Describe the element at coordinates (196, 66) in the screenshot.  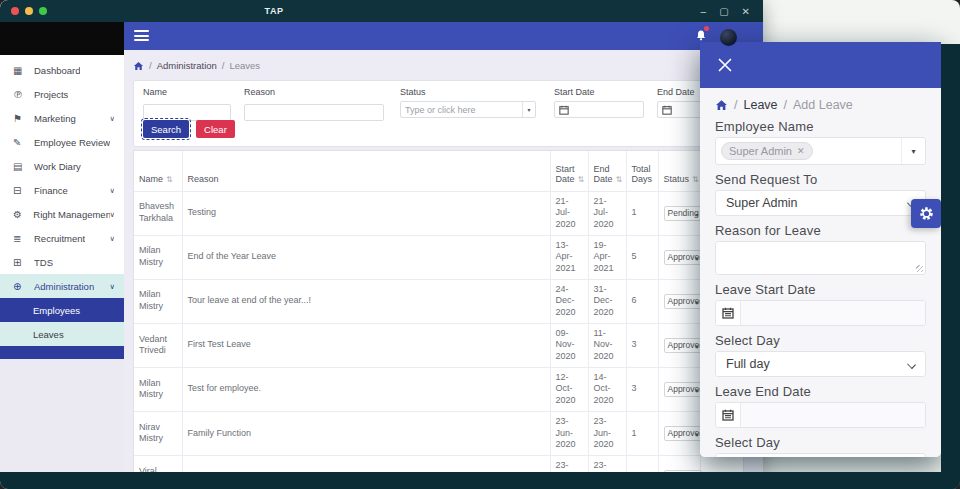
I see `breadcrumb: / Administration / Leaves` at that location.